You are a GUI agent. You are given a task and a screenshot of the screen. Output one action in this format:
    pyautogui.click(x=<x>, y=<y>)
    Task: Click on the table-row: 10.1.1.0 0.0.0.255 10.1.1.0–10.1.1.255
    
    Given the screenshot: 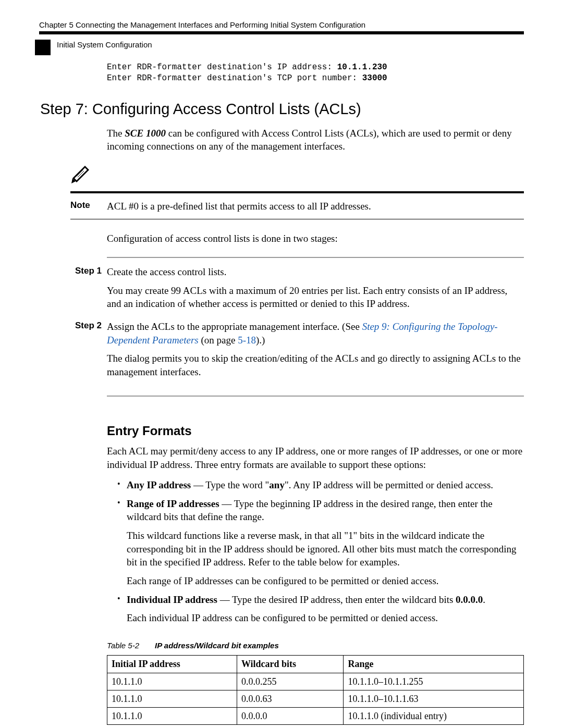 What is the action you would take?
    pyautogui.click(x=316, y=682)
    